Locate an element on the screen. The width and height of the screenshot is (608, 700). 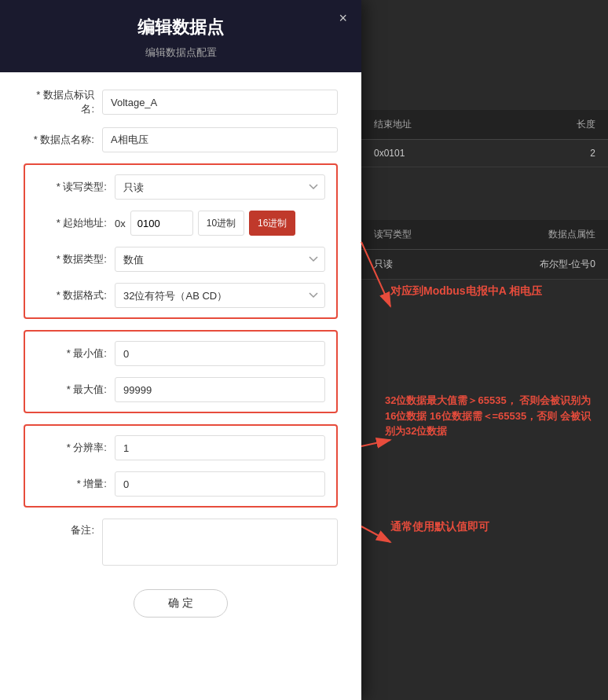
name-label: * 数据点名称: is located at coordinates (59, 140).